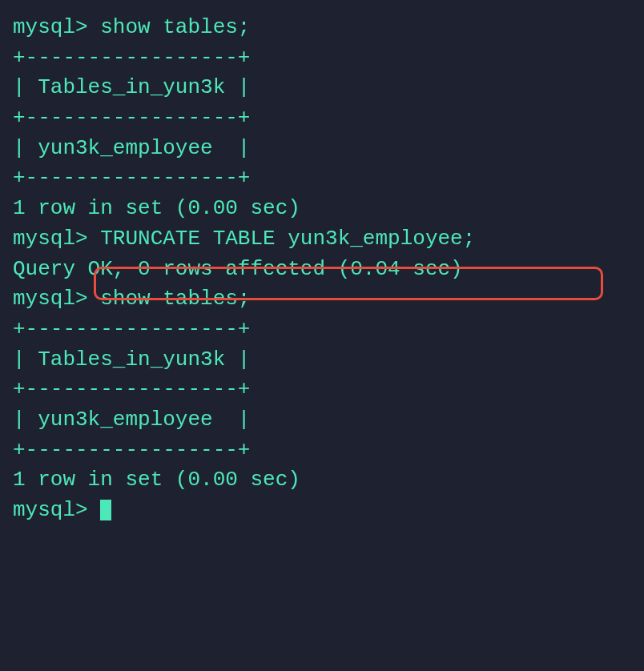 The height and width of the screenshot is (671, 644). I want to click on active-prompt: mysql>, so click(322, 511).